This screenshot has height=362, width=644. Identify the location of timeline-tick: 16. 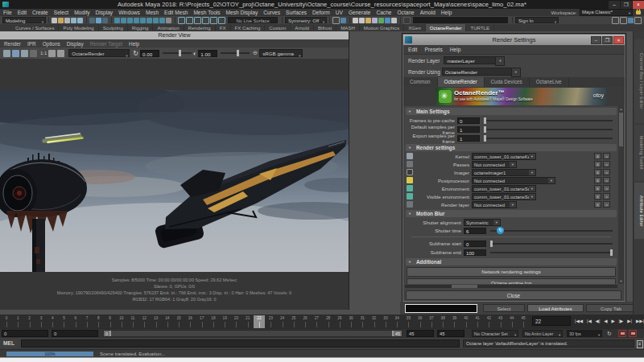
(190, 322).